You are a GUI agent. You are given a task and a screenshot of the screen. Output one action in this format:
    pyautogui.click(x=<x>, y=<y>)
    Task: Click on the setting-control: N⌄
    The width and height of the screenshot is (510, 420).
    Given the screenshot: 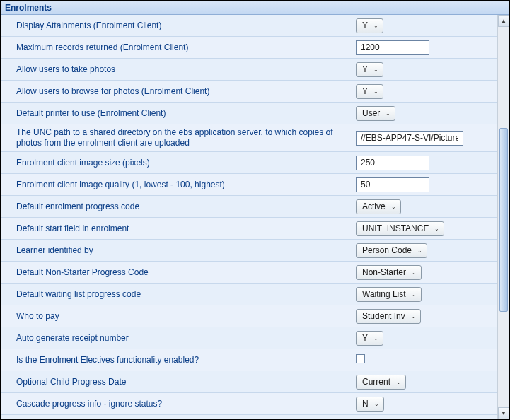 What is the action you would take?
    pyautogui.click(x=370, y=404)
    